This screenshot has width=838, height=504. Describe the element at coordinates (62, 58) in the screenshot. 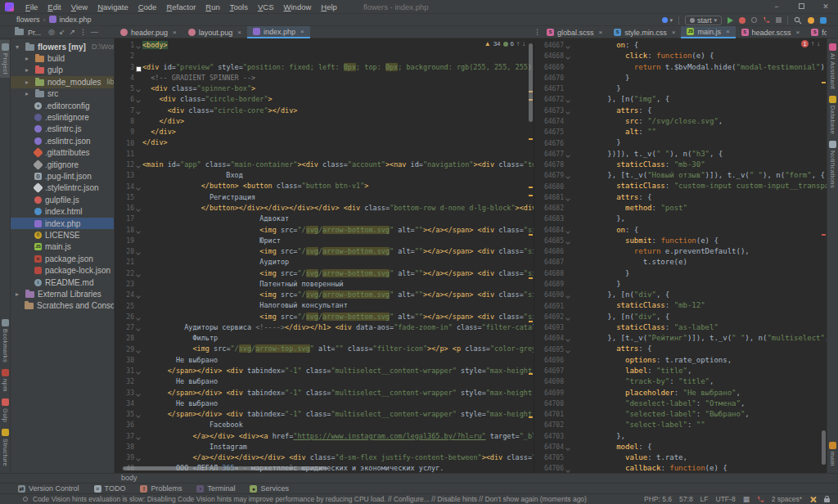

I see `tree-item: ▸build` at that location.